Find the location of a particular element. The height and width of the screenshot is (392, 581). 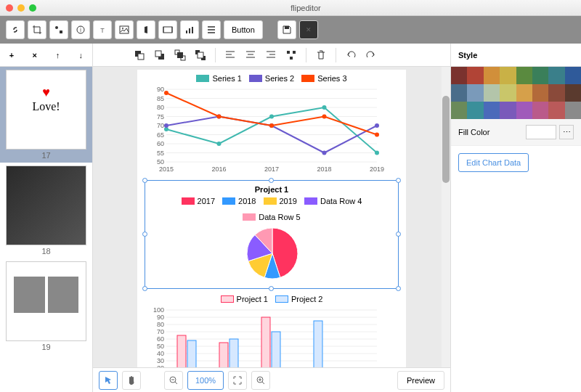

move-page-up: ↑ is located at coordinates (57, 55).